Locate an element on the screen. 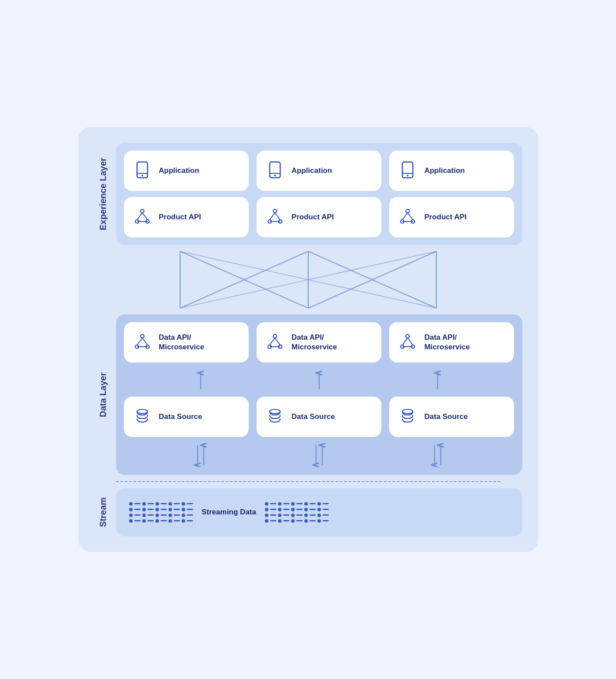 The width and height of the screenshot is (616, 679). product-api-label-1: Product API is located at coordinates (180, 217).